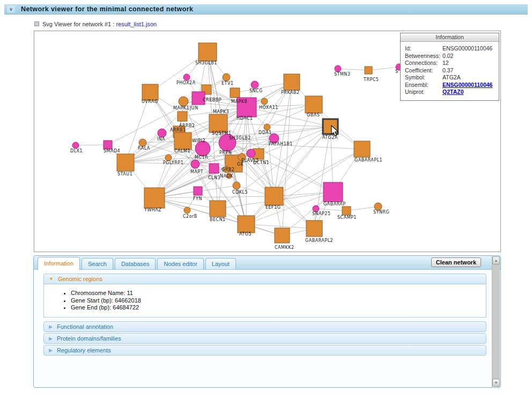  Describe the element at coordinates (150, 92) in the screenshot. I see `network-node-UVRAG` at that location.